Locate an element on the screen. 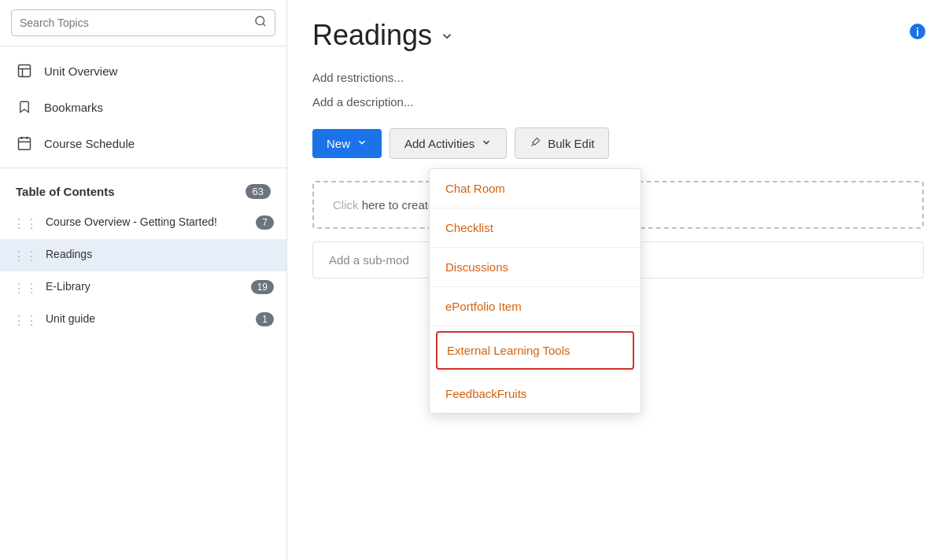 Image resolution: width=949 pixels, height=560 pixels. info-icon is located at coordinates (918, 34).